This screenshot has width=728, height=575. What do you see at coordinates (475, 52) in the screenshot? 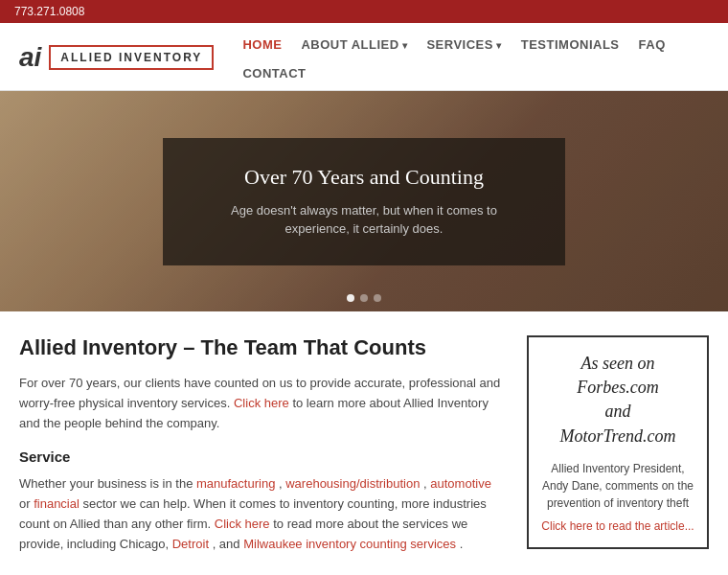
I see `nav-top: HOME ABOUT ALLIED SERVICES TESTIMONIALS …` at bounding box center [475, 52].